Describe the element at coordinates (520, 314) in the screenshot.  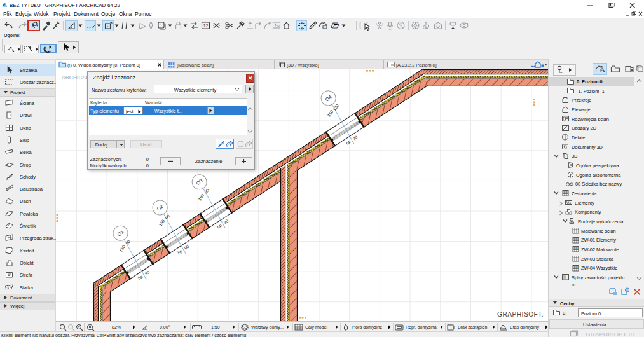
I see `svg-text: GRAPHISOFT.` at that location.